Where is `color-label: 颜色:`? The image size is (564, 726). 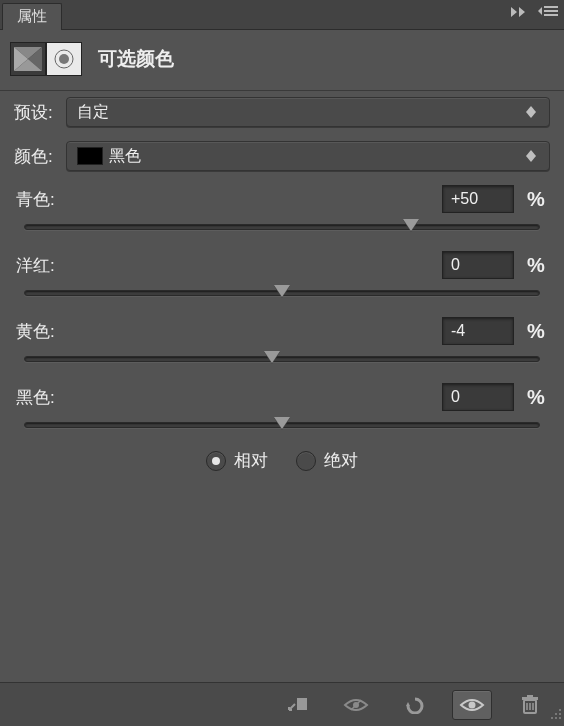 color-label: 颜色: is located at coordinates (40, 156).